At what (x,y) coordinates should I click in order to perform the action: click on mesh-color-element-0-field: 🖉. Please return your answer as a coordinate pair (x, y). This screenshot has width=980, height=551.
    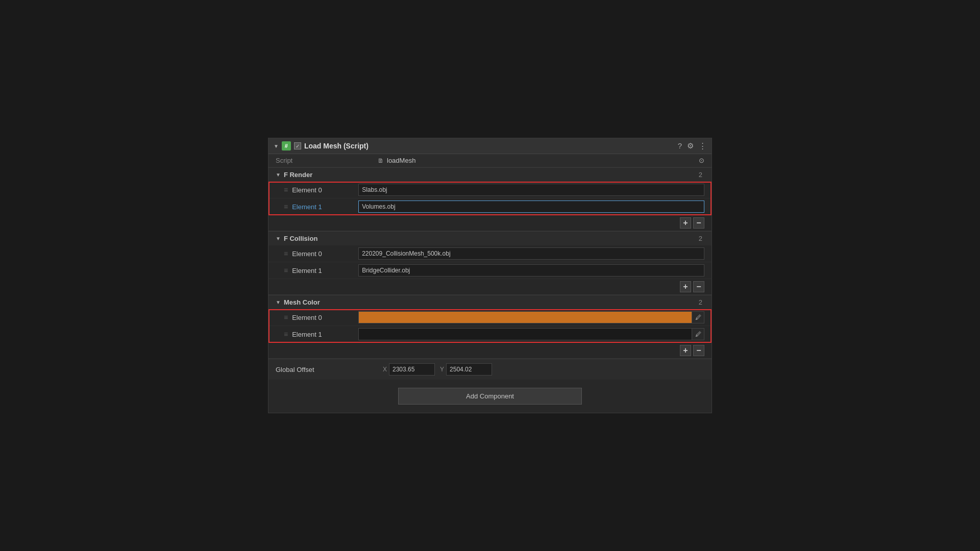
    Looking at the image, I should click on (531, 317).